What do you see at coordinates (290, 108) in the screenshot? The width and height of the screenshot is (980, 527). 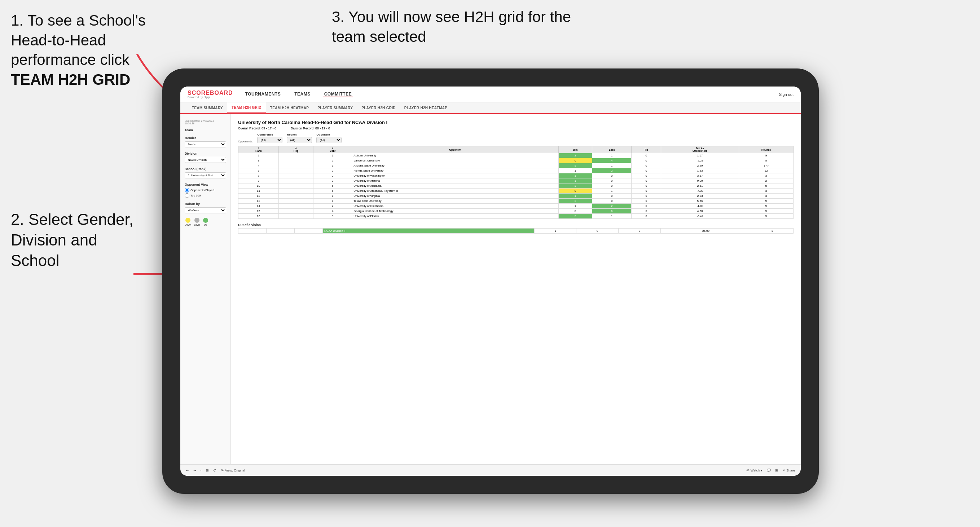 I see `sub-nav-team-h2h-heatmap: TEAM H2H HEATMAP` at bounding box center [290, 108].